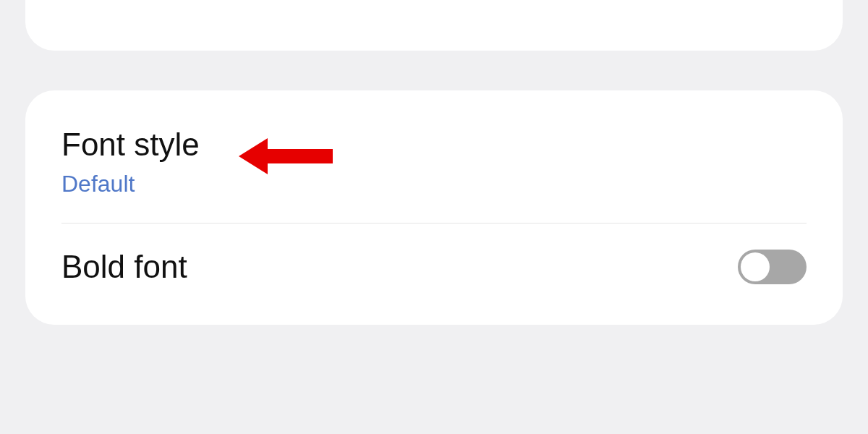 The height and width of the screenshot is (434, 868). What do you see at coordinates (124, 268) in the screenshot?
I see `bold-font-title: Bold font` at bounding box center [124, 268].